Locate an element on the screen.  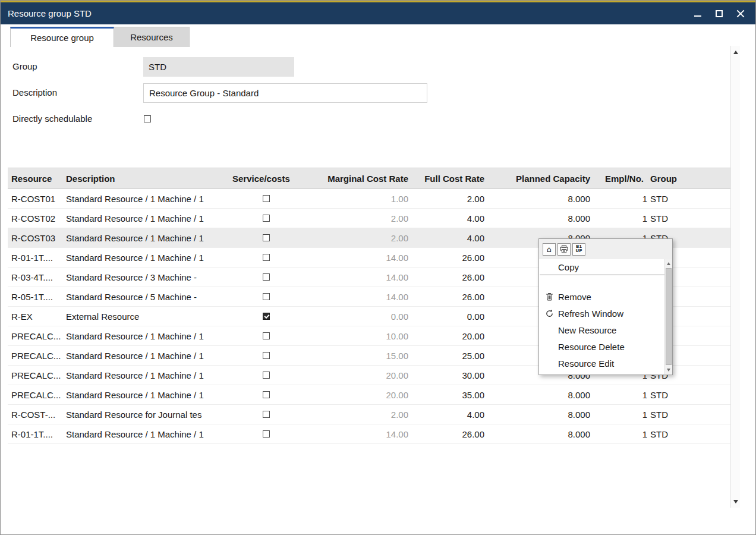
menu-item-label: Refresh Window is located at coordinates (591, 314).